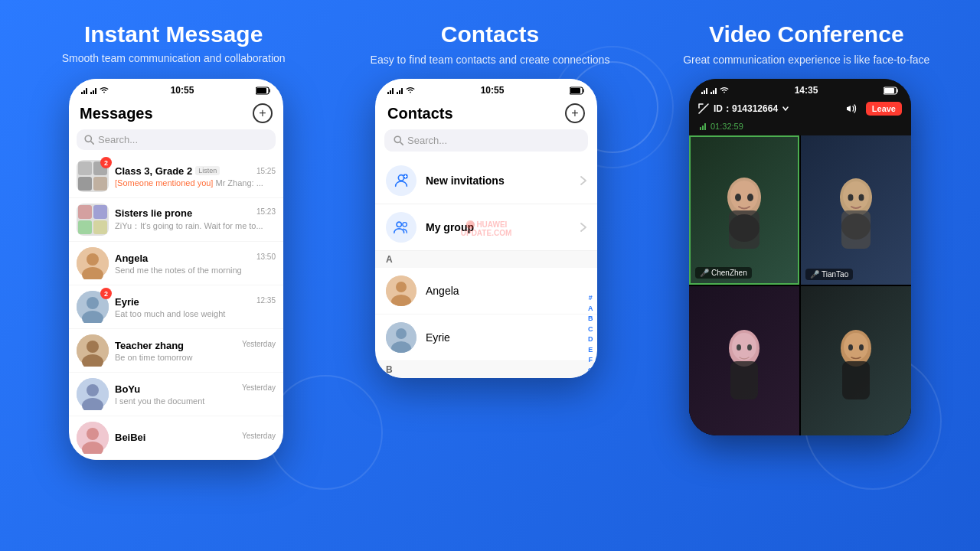 This screenshot has width=980, height=551. What do you see at coordinates (807, 90) in the screenshot?
I see `time-video: 14:35` at bounding box center [807, 90].